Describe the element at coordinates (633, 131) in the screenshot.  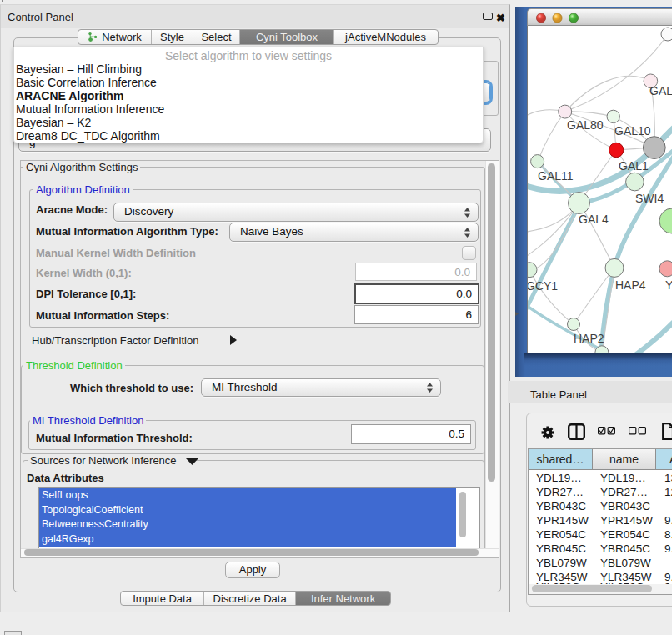
I see `svg-text: GAL10` at that location.